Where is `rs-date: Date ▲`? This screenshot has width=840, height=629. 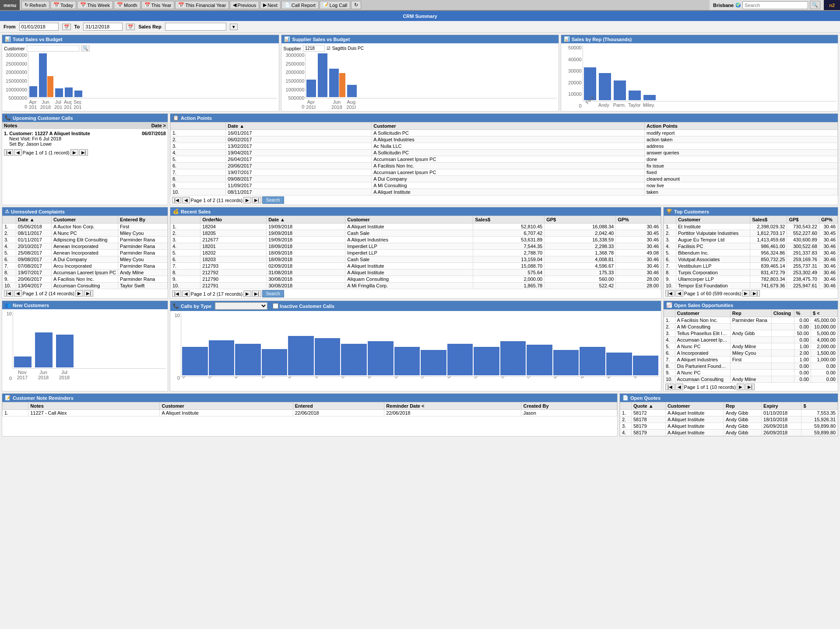
rs-date: Date ▲ is located at coordinates (306, 220).